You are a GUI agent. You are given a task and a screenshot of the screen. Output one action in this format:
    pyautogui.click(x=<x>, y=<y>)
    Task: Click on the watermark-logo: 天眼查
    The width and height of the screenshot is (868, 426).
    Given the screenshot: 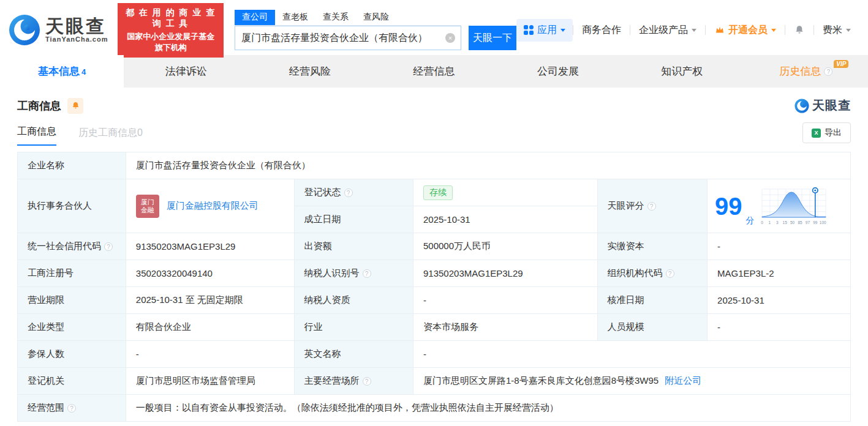 What is the action you would take?
    pyautogui.click(x=823, y=105)
    